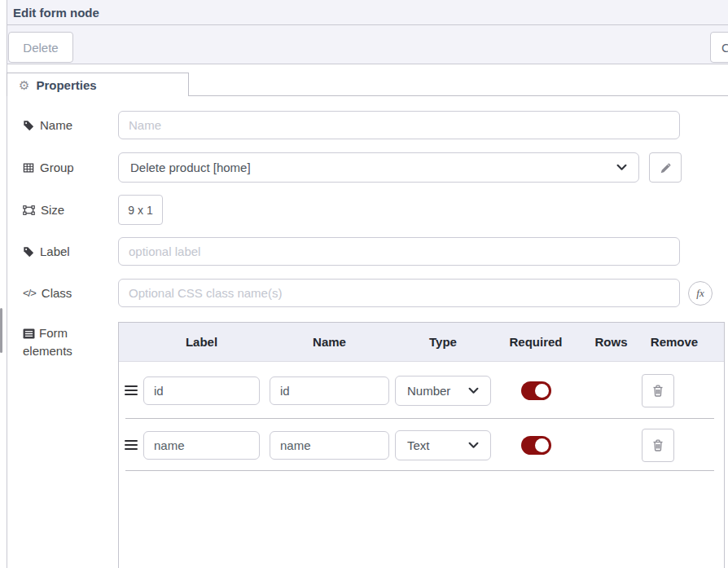 This screenshot has height=568, width=728. What do you see at coordinates (329, 342) in the screenshot?
I see `col-header-name: Name` at bounding box center [329, 342].